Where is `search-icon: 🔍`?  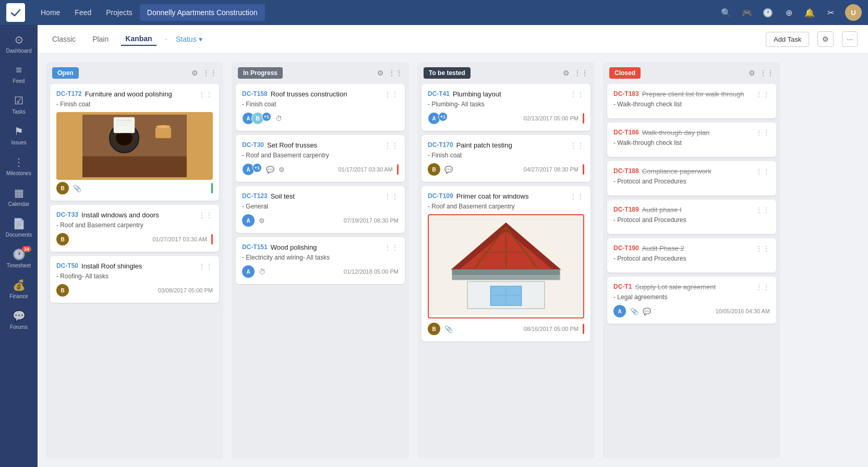 search-icon: 🔍 is located at coordinates (726, 13).